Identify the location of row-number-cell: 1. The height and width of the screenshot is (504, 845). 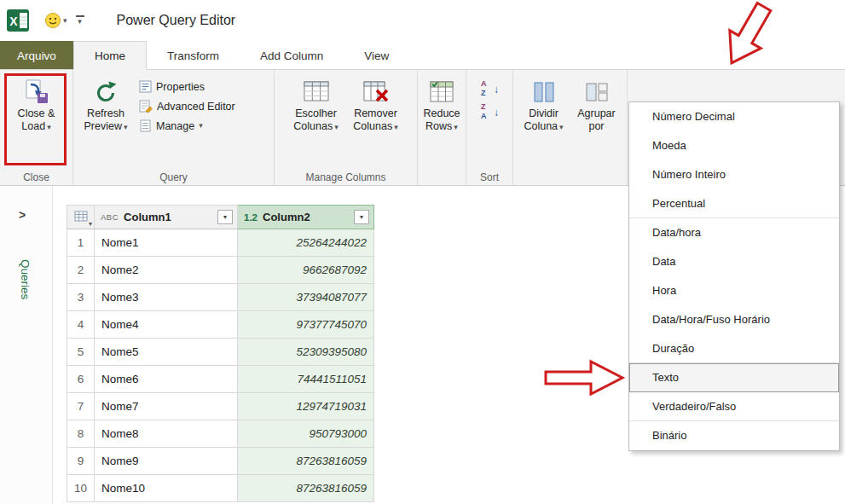
(81, 243).